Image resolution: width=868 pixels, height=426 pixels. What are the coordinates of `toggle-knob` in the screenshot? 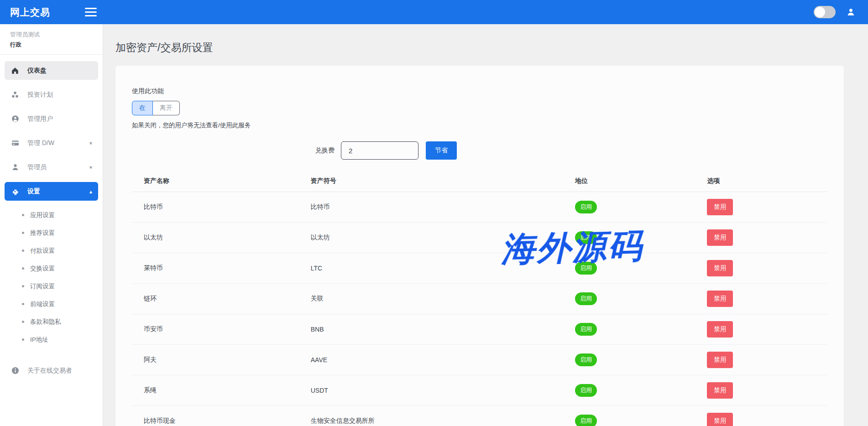 It's located at (820, 12).